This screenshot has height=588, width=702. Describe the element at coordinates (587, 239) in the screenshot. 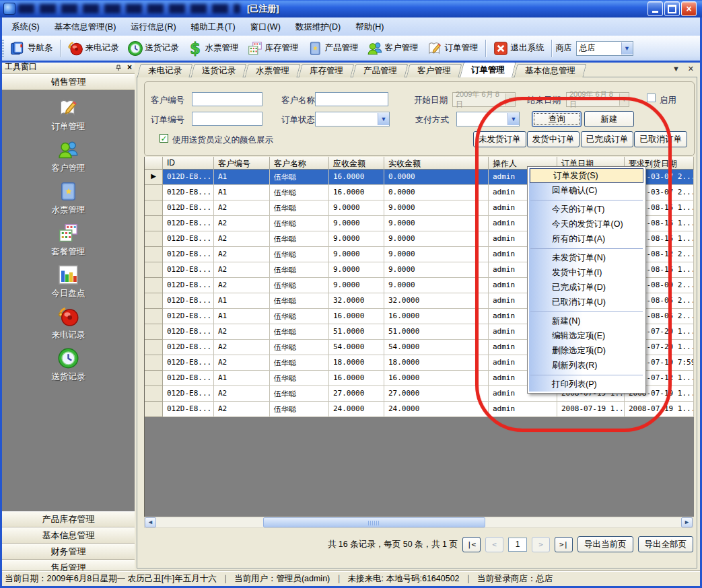

I see `context-menu-item-all-orders: 所有的订单(A)` at that location.